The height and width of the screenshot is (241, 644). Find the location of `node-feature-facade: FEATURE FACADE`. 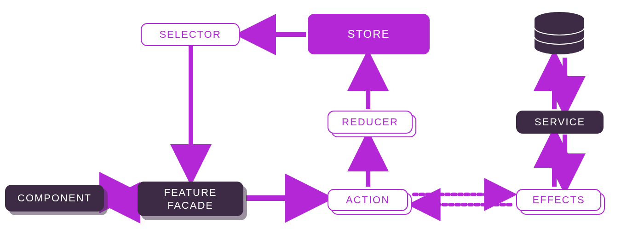

node-feature-facade: FEATURE FACADE is located at coordinates (190, 199).